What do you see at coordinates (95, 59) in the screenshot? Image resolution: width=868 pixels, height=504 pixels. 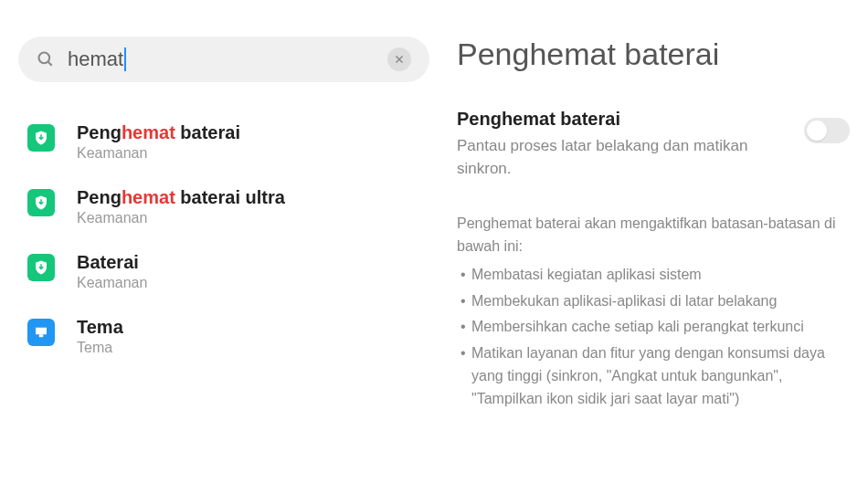 I see `search-query-text: hemat` at bounding box center [95, 59].